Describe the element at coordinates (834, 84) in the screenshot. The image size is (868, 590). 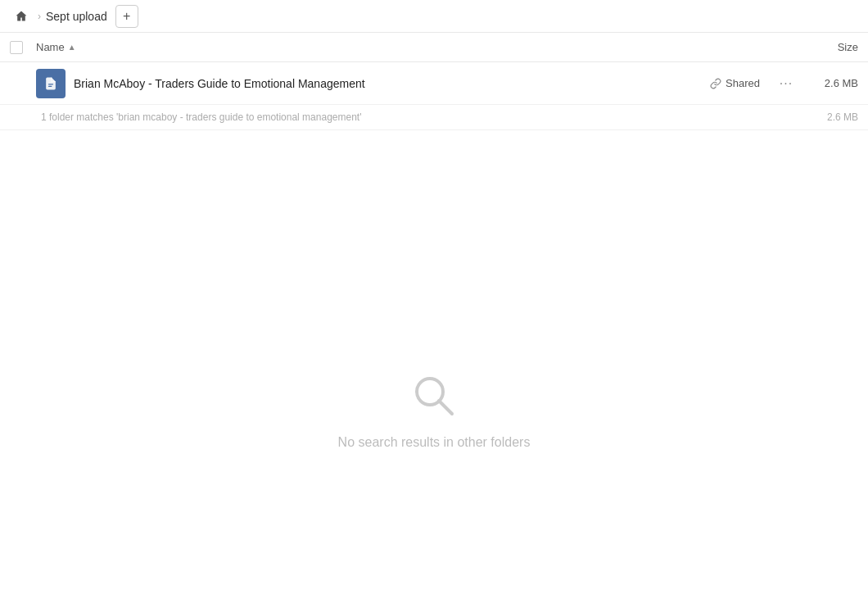
I see `file-size: 2.6 MB` at that location.